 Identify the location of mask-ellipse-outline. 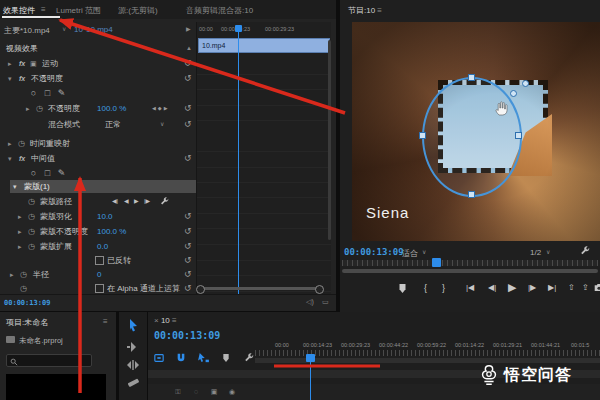
(472, 137).